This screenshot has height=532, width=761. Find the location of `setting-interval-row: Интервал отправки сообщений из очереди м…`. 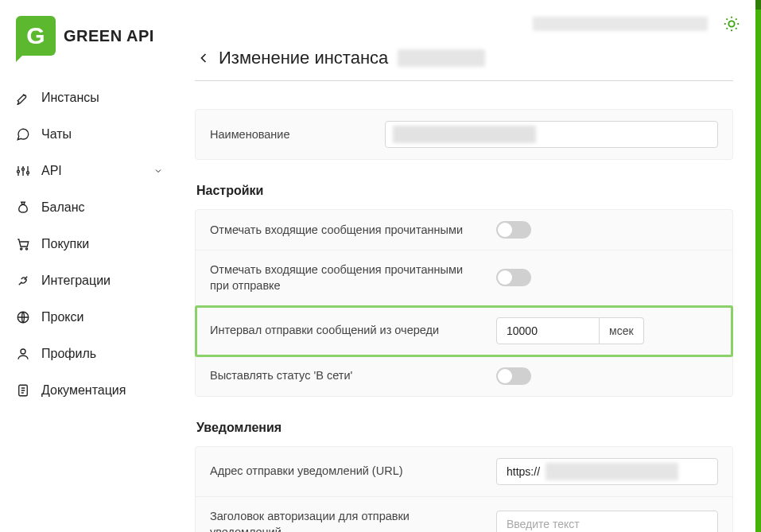

setting-interval-row: Интервал отправки сообщений из очереди м… is located at coordinates (464, 331).